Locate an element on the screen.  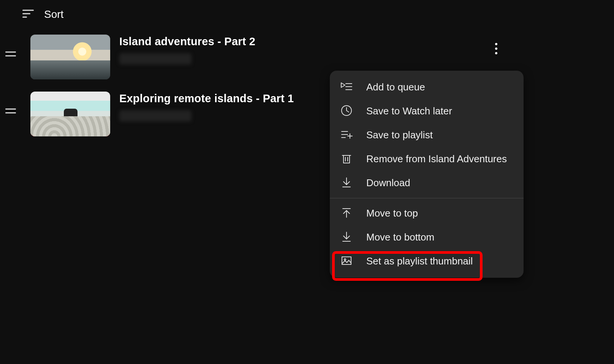
menu-item-label: Set as playlist thumbnail is located at coordinates (419, 261).